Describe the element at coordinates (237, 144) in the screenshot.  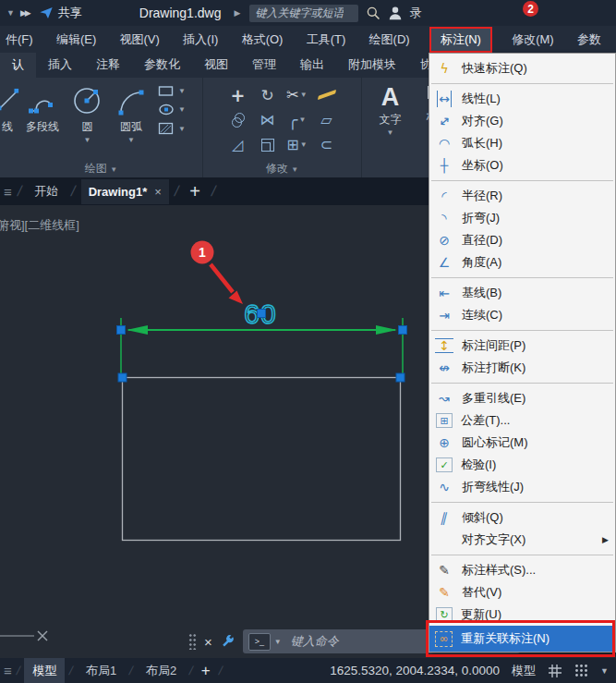
I see `stretch-icon: ◿` at that location.